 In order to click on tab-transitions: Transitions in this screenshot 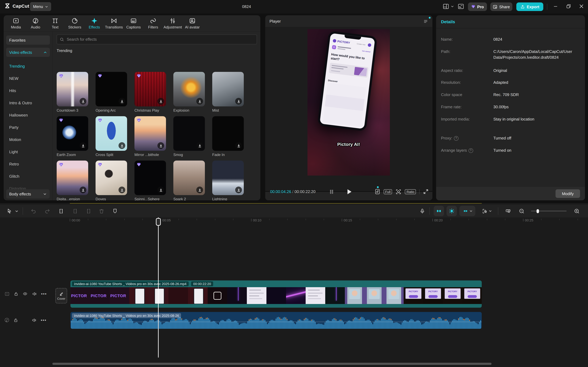, I will do `click(114, 23)`.